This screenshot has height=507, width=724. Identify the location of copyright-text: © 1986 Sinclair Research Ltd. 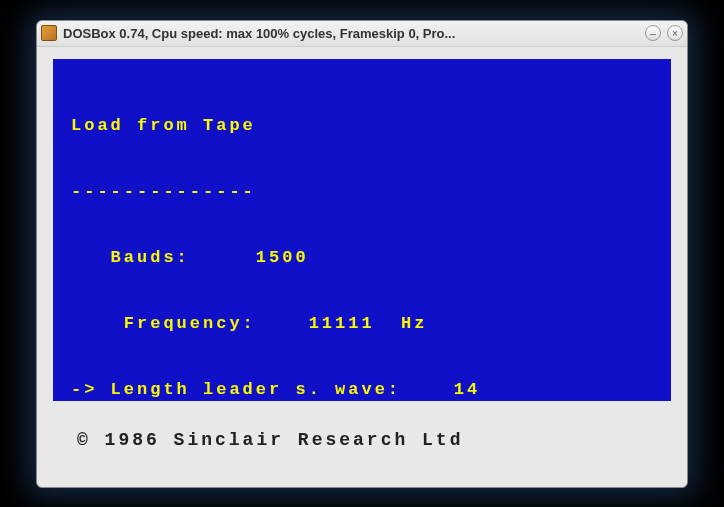
(270, 440).